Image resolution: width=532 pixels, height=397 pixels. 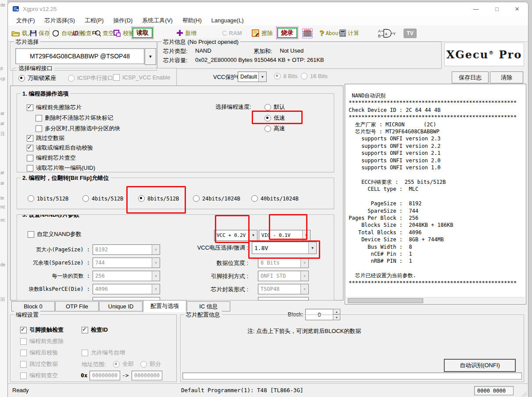 I want to click on calc-button: 计算, so click(x=349, y=33).